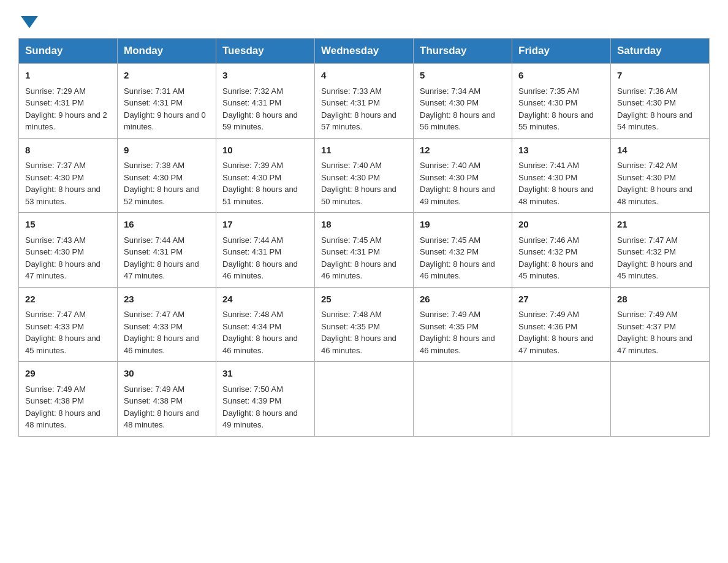  What do you see at coordinates (68, 224) in the screenshot?
I see `day-number: 15` at bounding box center [68, 224].